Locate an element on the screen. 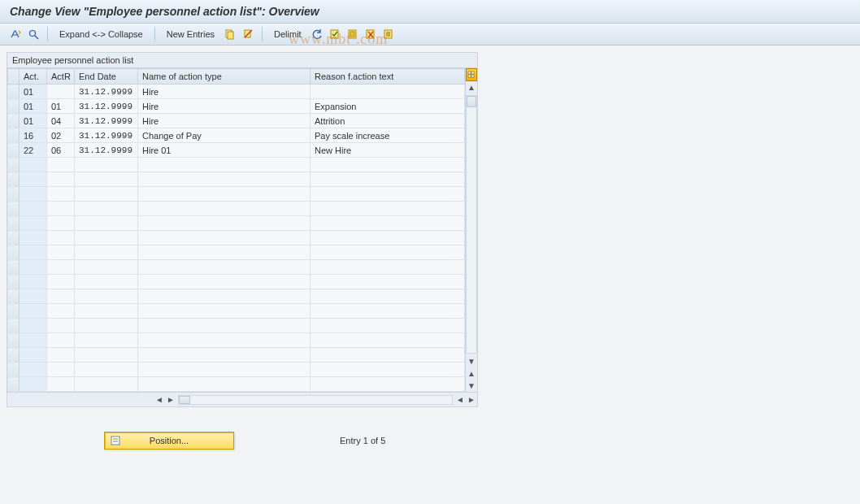  find-icon is located at coordinates (33, 34).